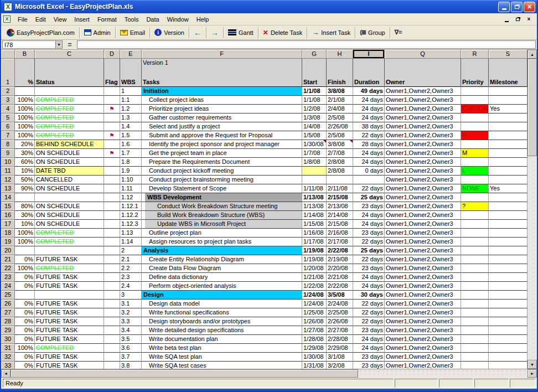 The width and height of the screenshot is (538, 392). Describe the element at coordinates (222, 153) in the screenshot. I see `cell-task: Get the project team in place` at that location.